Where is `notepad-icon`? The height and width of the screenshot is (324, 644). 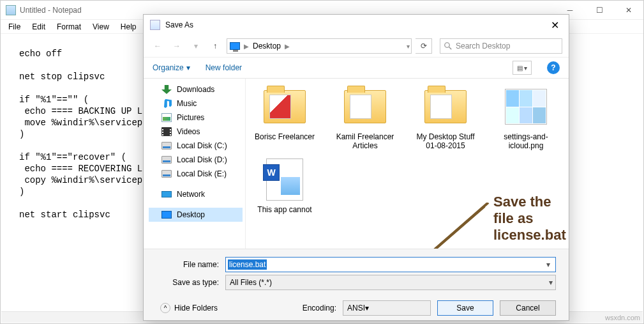
notepad-icon is located at coordinates (11, 10).